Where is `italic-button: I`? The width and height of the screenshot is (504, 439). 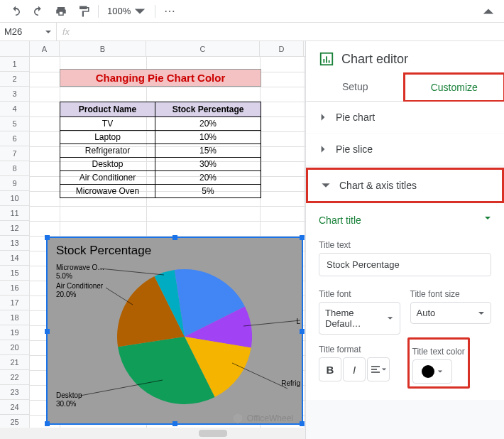
italic-button: I is located at coordinates (354, 369).